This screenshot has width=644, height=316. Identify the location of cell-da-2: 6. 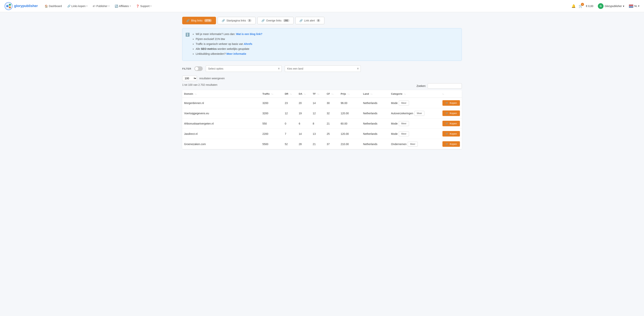
(304, 124).